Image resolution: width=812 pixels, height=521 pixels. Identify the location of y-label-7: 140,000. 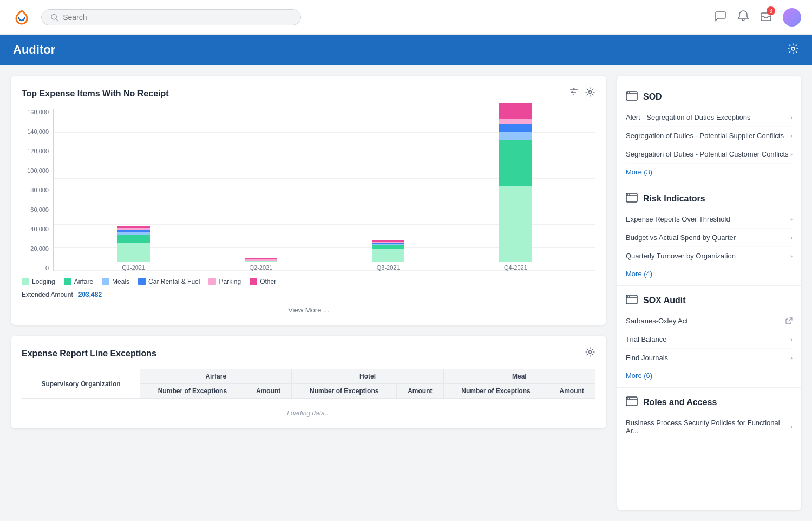
(38, 132).